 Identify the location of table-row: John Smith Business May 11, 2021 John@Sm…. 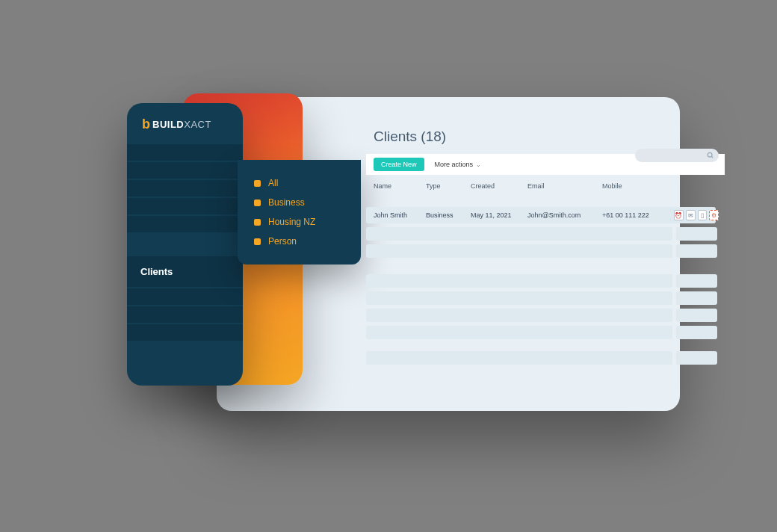
(541, 215).